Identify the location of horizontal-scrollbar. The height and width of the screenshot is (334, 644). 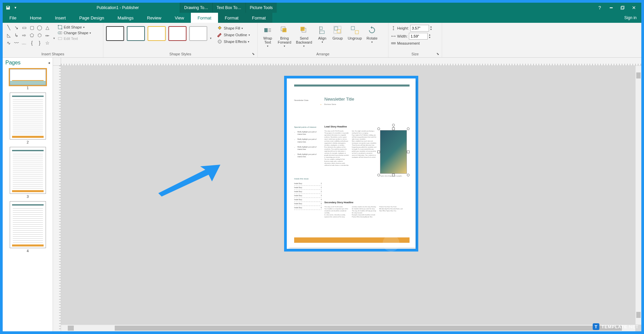
(348, 328).